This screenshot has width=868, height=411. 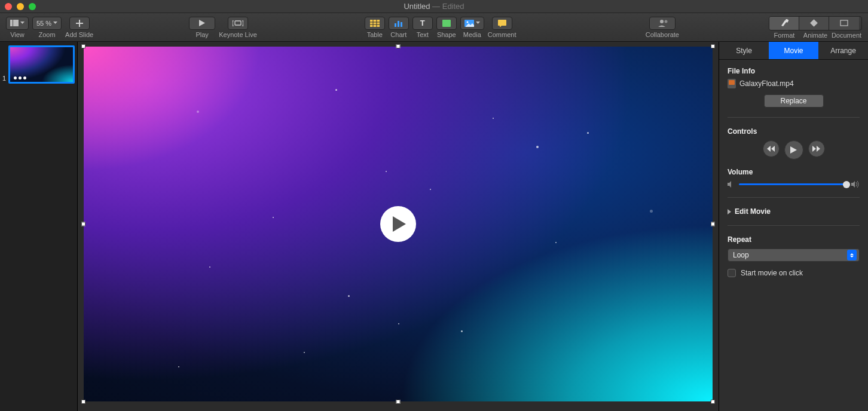 I want to click on slide-navigator: 1, so click(x=39, y=226).